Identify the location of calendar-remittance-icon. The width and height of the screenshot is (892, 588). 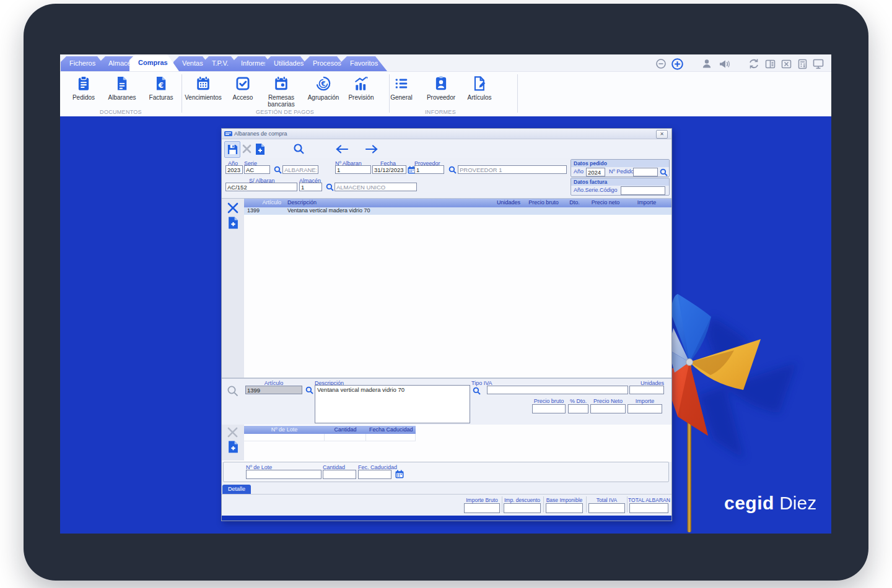
(281, 84).